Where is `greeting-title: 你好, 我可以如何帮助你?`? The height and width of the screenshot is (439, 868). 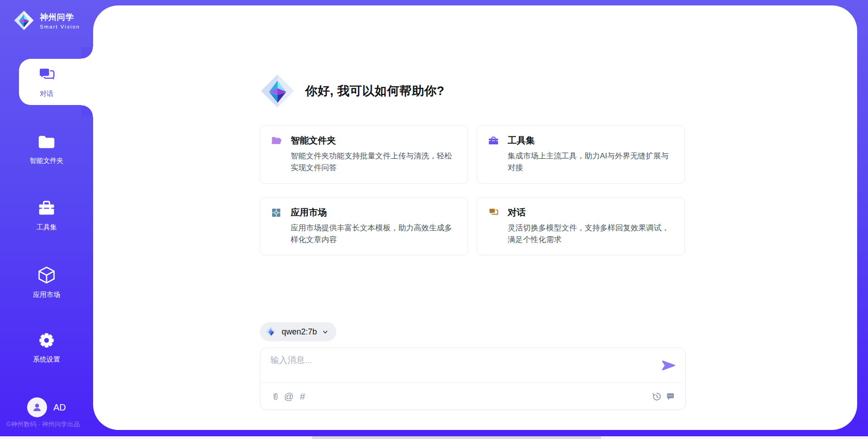
greeting-title: 你好, 我可以如何帮助你? is located at coordinates (375, 91).